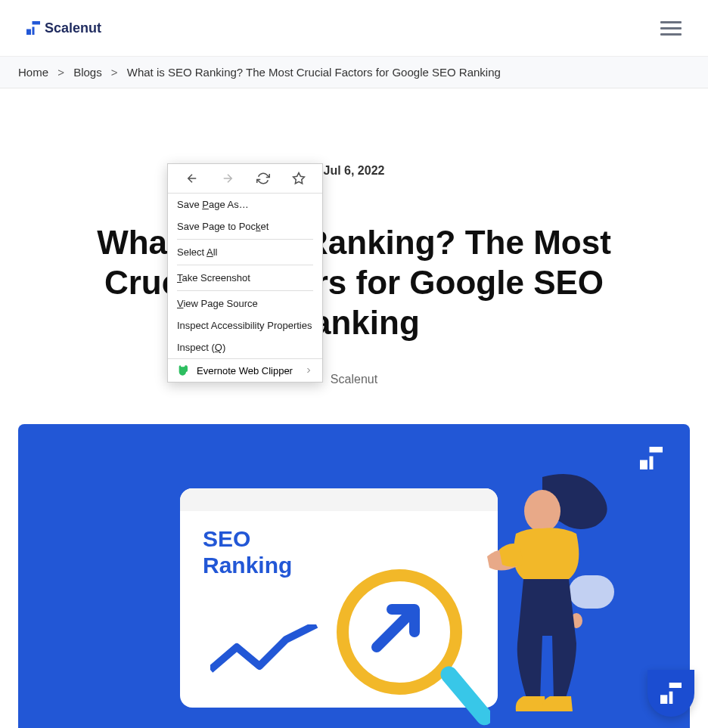  Describe the element at coordinates (542, 598) in the screenshot. I see `person-illustration` at that location.